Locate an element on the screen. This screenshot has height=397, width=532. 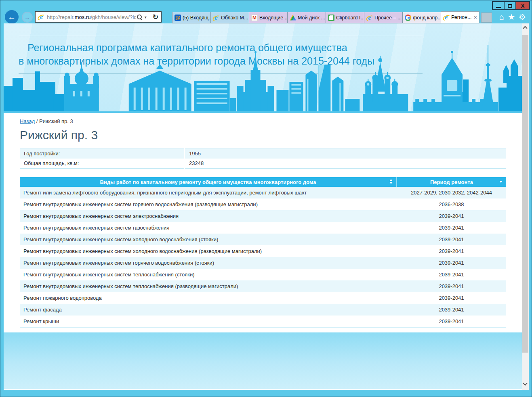
building-info-body: Год постройки:1955Общая площадь, кв.м:23… is located at coordinates (263, 159).